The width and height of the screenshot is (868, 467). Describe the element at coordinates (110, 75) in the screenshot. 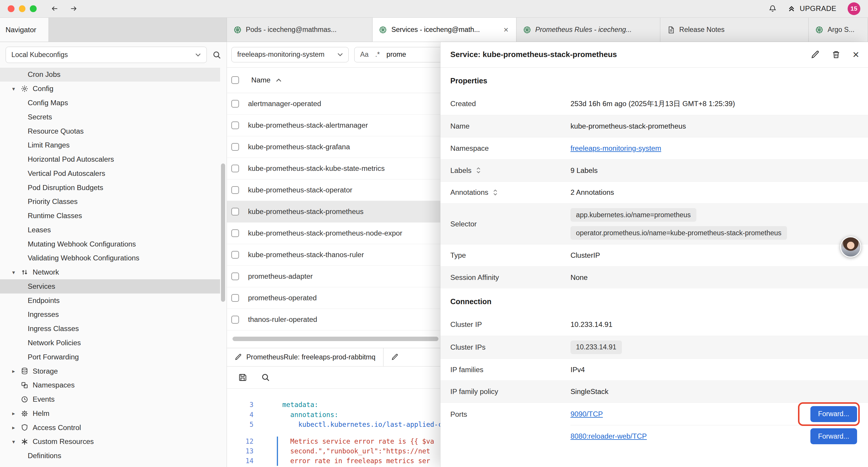

I see `sidebar-item-cron-jobs: Cron Jobs` at that location.